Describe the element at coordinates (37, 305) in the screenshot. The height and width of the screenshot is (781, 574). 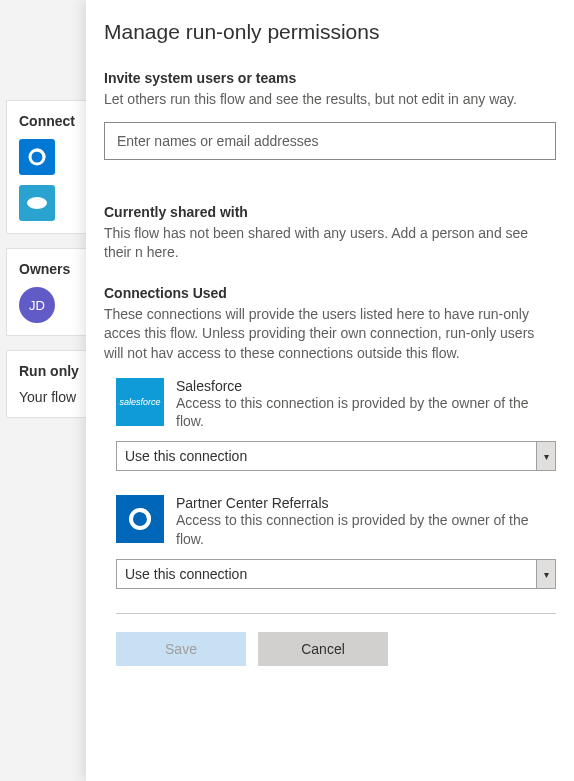
I see `avatar: JD` at that location.